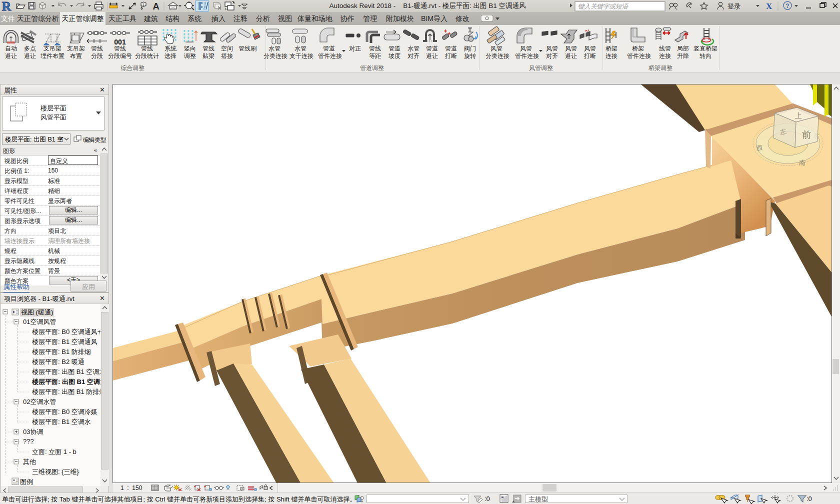  I want to click on svg-text: 登录, so click(734, 6).